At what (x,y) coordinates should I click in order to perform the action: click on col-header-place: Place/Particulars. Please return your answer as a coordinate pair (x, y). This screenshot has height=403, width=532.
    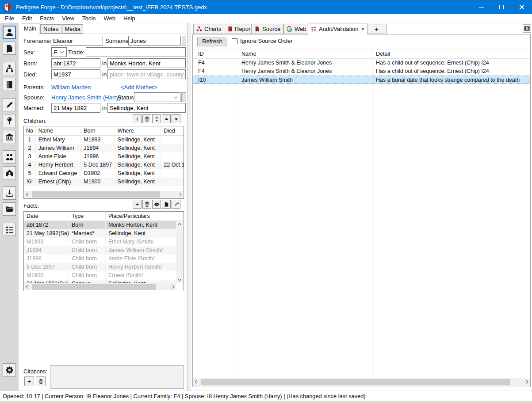
    Looking at the image, I should click on (142, 216).